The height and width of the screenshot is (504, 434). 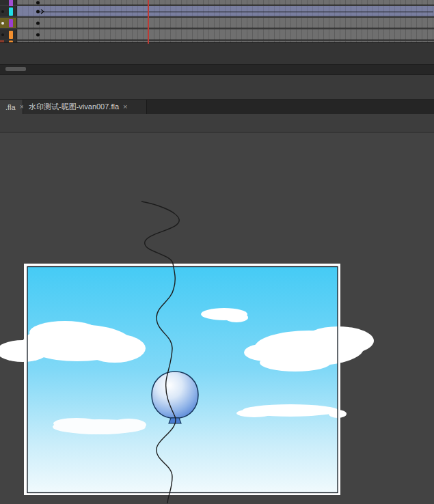 What do you see at coordinates (217, 21) in the screenshot?
I see `timeline-frames-panel` at bounding box center [217, 21].